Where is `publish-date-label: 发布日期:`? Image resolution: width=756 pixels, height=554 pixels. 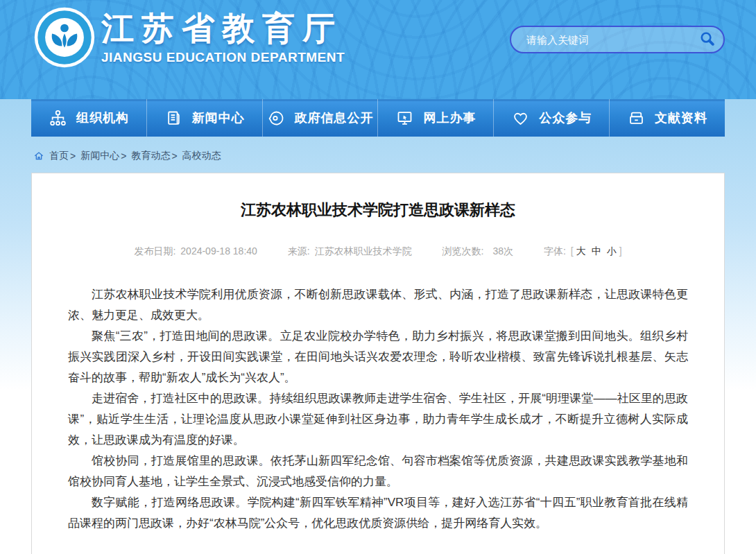 publish-date-label: 发布日期: is located at coordinates (155, 251).